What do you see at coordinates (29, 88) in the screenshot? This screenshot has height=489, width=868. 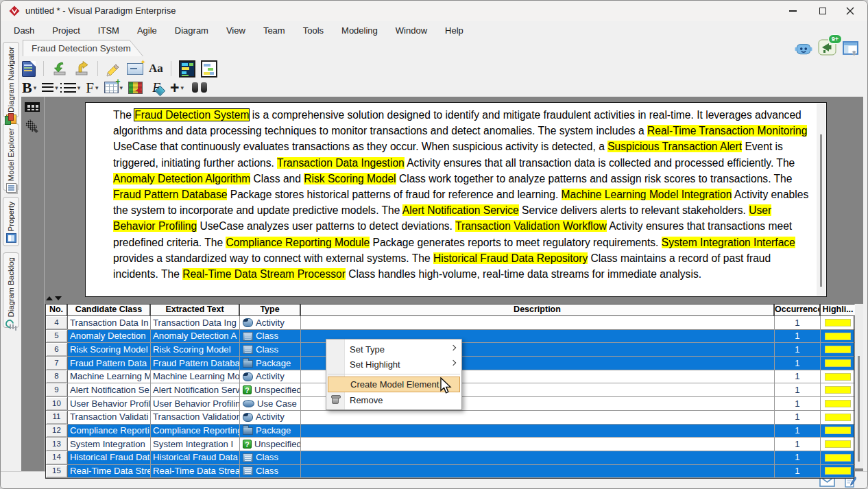 I see `bold-button: B` at bounding box center [29, 88].